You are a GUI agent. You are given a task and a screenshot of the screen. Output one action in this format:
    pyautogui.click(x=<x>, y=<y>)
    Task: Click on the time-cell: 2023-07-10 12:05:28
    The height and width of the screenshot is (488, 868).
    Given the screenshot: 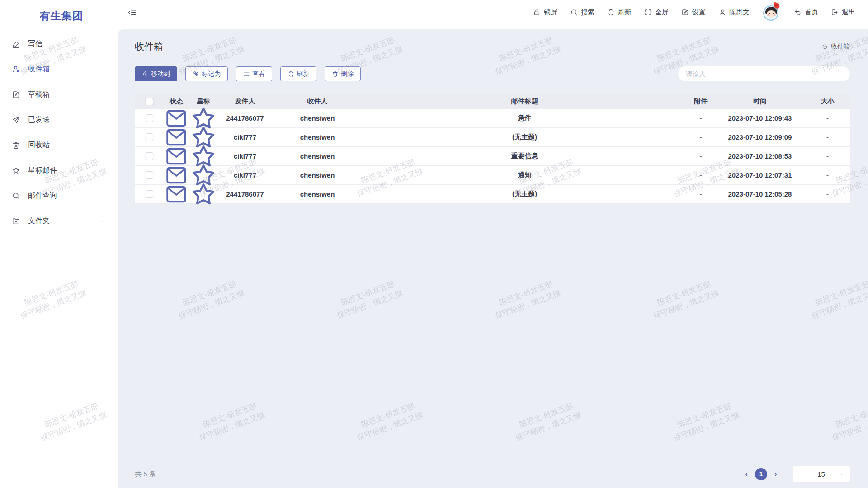 What is the action you would take?
    pyautogui.click(x=760, y=194)
    